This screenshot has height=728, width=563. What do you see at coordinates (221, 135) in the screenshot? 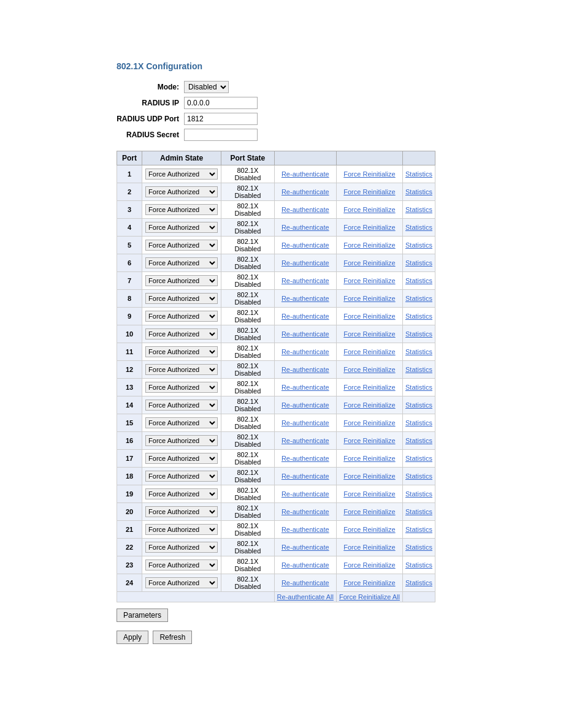
I see `radius-secret-input` at bounding box center [221, 135].